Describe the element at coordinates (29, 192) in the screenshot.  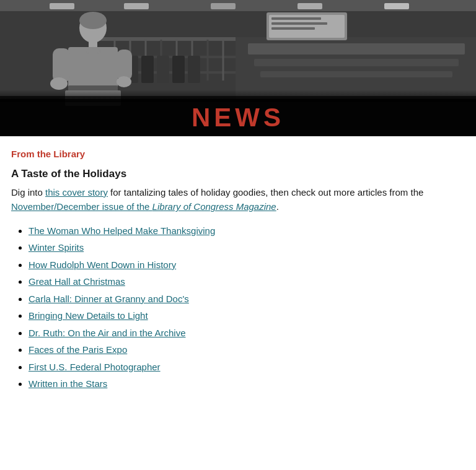
I see `body-text-1: Dig into` at that location.